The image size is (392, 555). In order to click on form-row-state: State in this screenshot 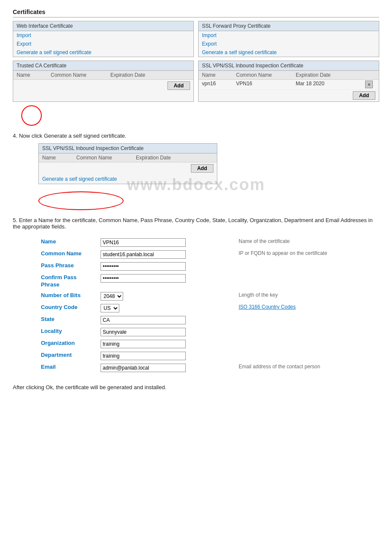, I will do `click(209, 320)`.